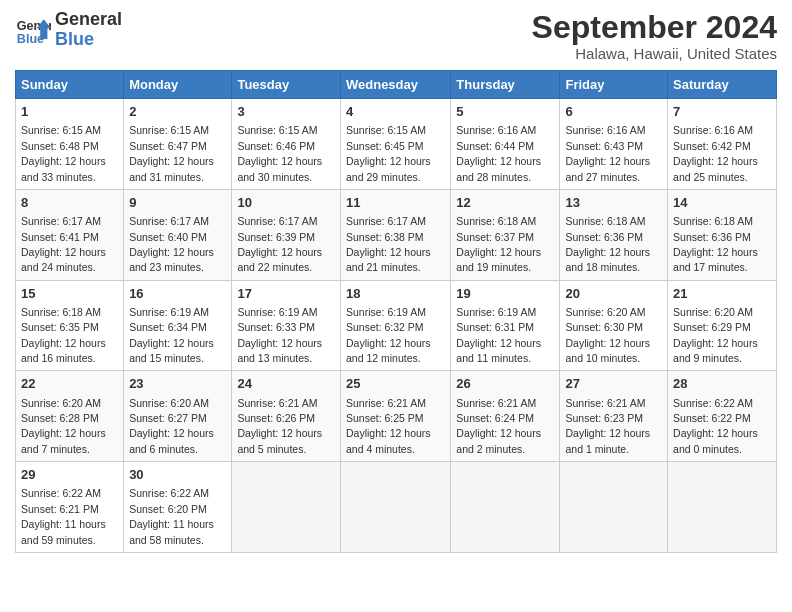  I want to click on cell-content: Sunrise: 6:17 AMSunset: 6:38 PMDaylight:…, so click(388, 244).